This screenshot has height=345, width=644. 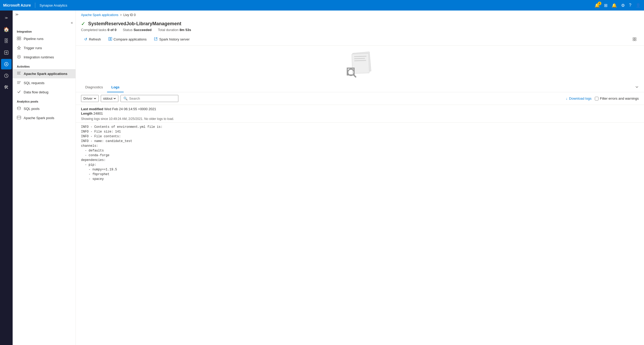 What do you see at coordinates (130, 39) in the screenshot?
I see `compare-label: Compare applications` at bounding box center [130, 39].